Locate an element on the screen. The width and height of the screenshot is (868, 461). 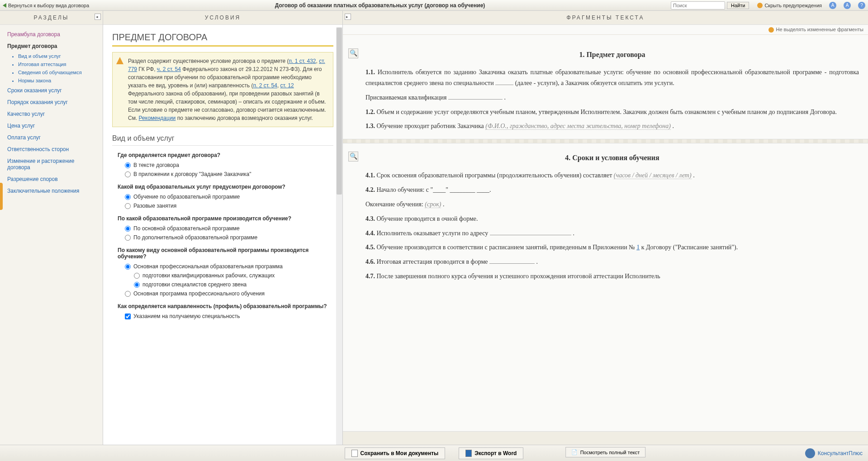
q3: По какой образовательной программе произ… is located at coordinates (225, 219).